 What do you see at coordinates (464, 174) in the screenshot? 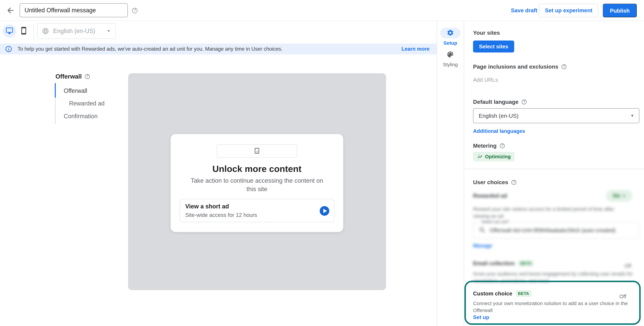
I see `rail-panel-divider` at bounding box center [464, 174].